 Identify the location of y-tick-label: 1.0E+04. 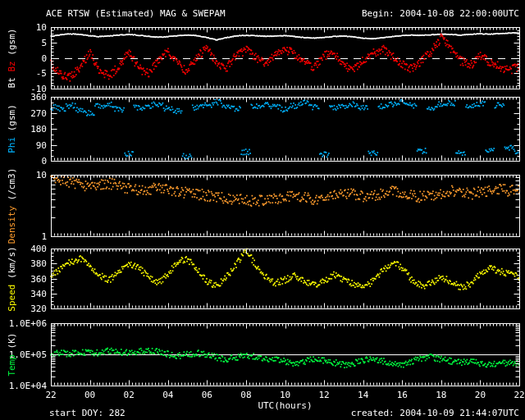
(23, 386).